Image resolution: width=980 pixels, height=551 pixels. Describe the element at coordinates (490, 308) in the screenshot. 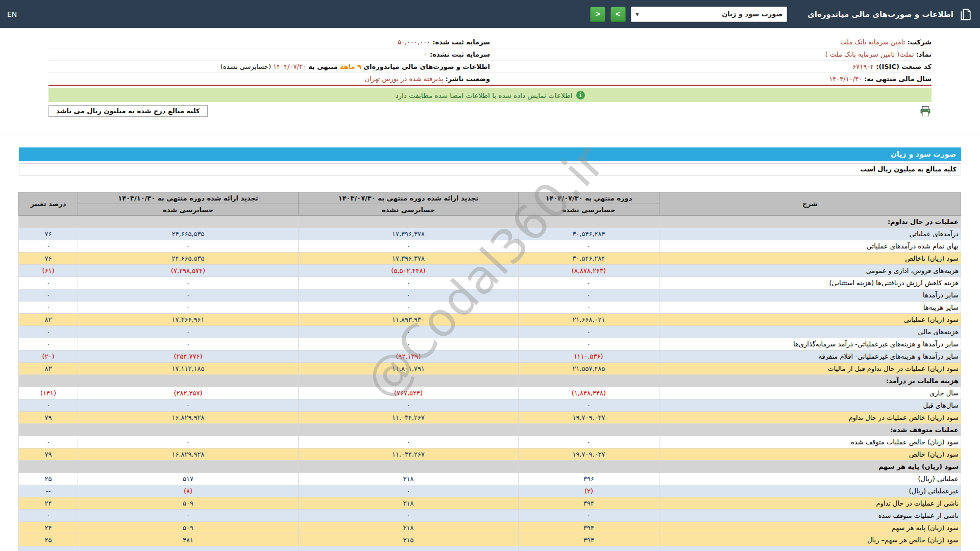

I see `table-row: سایر هزینه‌ها ۰ ۰ ۰ ۰` at that location.